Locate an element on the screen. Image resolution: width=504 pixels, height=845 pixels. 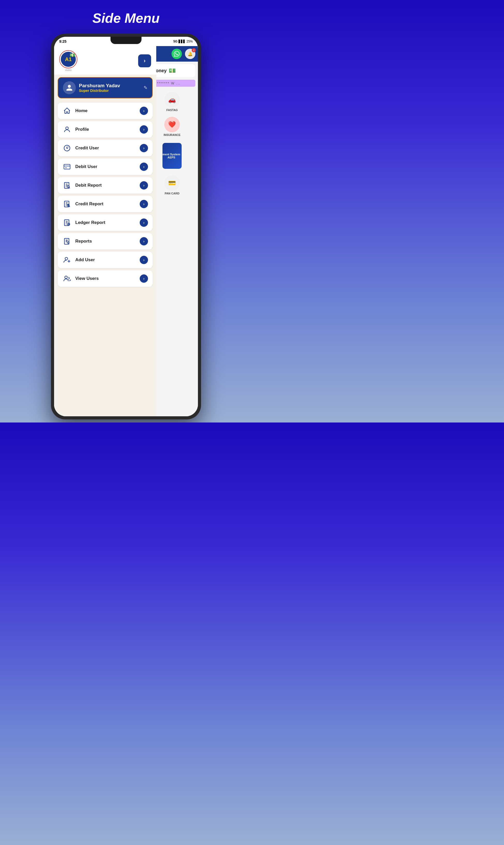
status-time: 9:25 is located at coordinates (63, 41).